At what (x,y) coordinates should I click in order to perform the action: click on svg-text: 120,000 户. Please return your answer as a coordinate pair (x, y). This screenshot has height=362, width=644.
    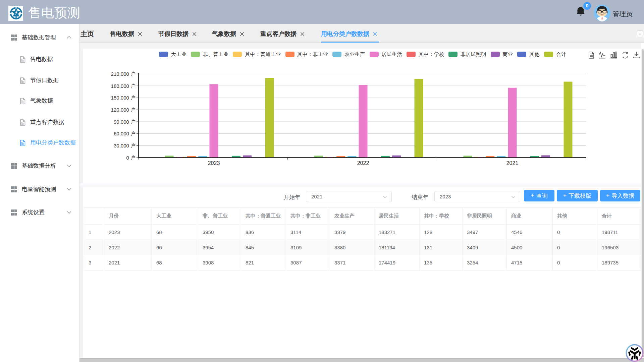
    Looking at the image, I should click on (123, 110).